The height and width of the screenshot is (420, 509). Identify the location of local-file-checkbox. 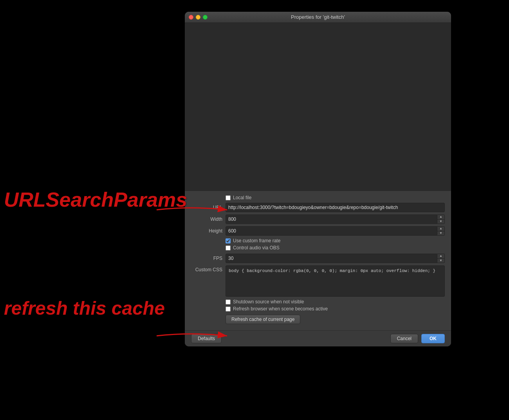
(228, 198).